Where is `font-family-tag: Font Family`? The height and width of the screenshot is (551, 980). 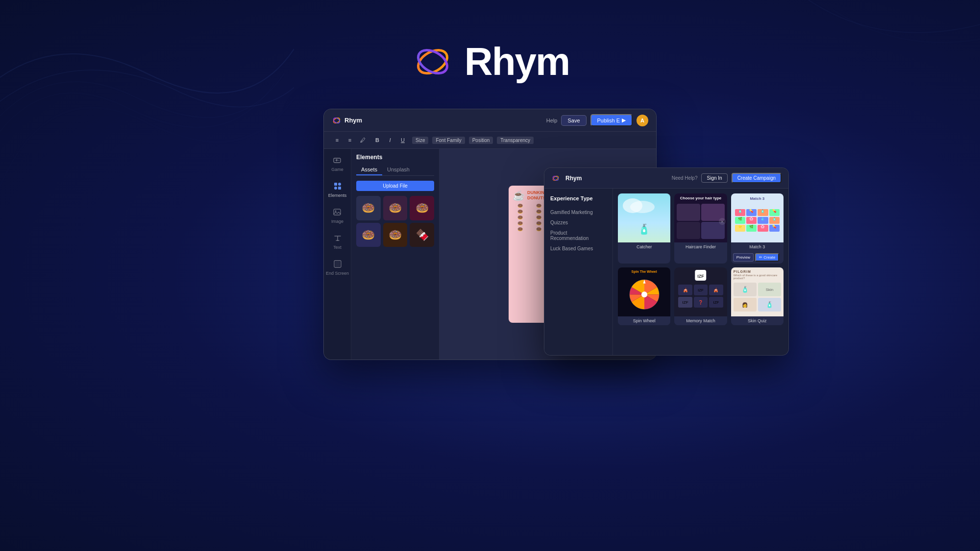 font-family-tag: Font Family is located at coordinates (448, 140).